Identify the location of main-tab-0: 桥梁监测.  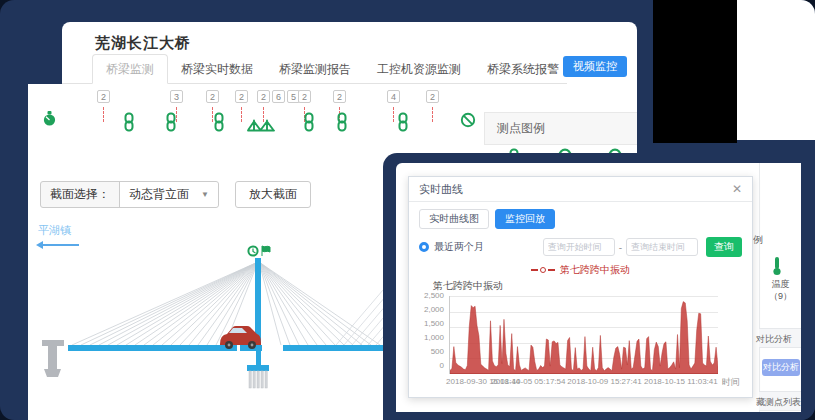
(130, 69).